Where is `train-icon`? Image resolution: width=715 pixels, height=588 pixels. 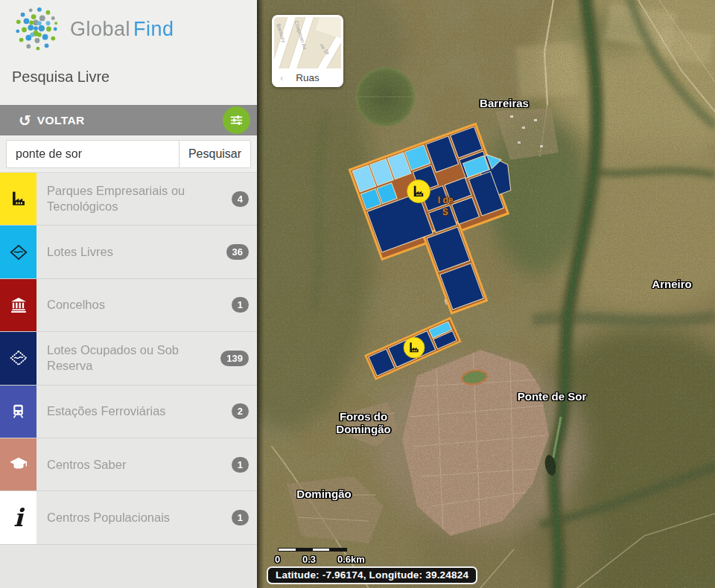
train-icon is located at coordinates (18, 412).